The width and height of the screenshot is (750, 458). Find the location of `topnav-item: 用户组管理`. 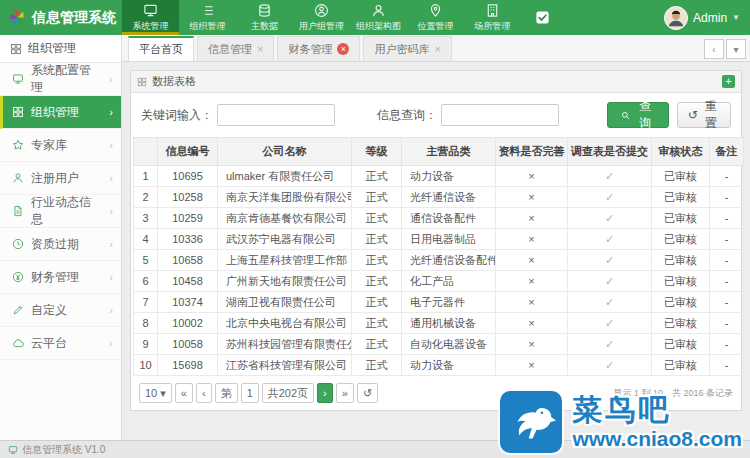

topnav-item: 用户组管理 is located at coordinates (322, 18).